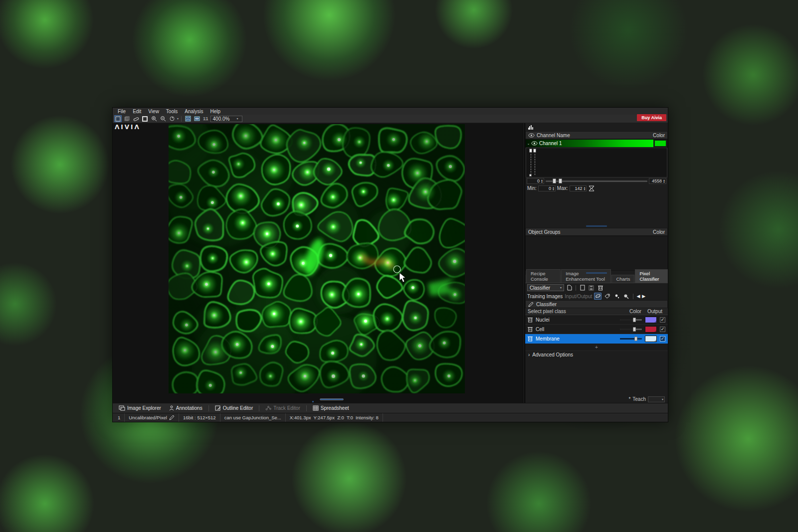  I want to click on zoom-out-icon, so click(163, 119).